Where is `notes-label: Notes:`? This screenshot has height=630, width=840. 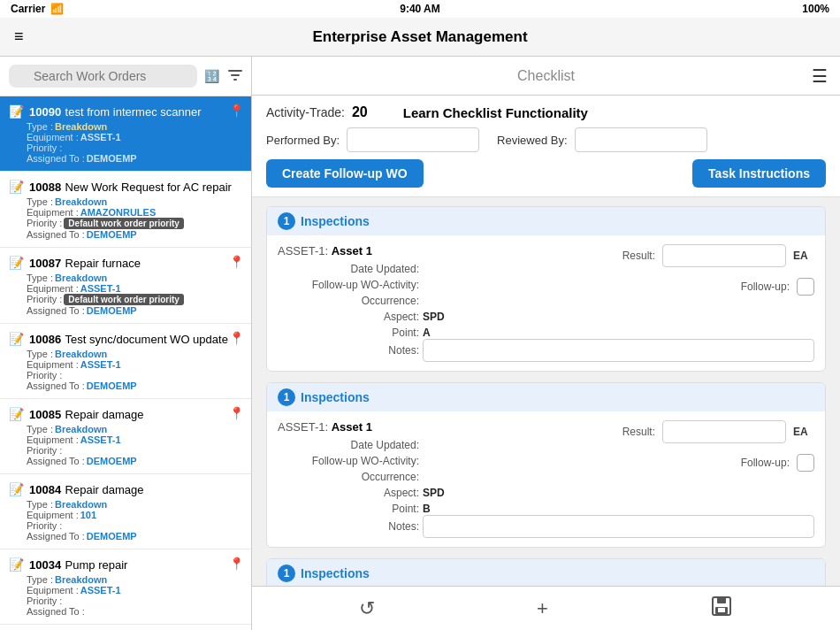 notes-label: Notes: is located at coordinates (348, 350).